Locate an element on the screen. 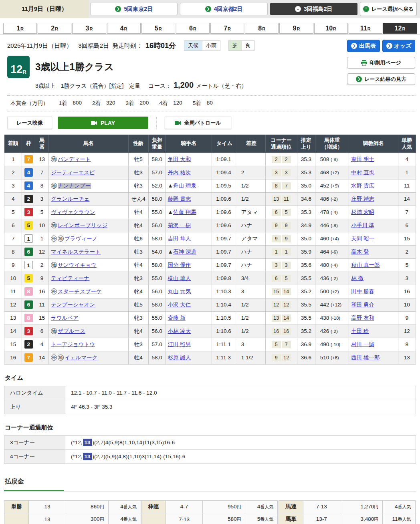  jockey-link: 小林 凌大 is located at coordinates (180, 331).